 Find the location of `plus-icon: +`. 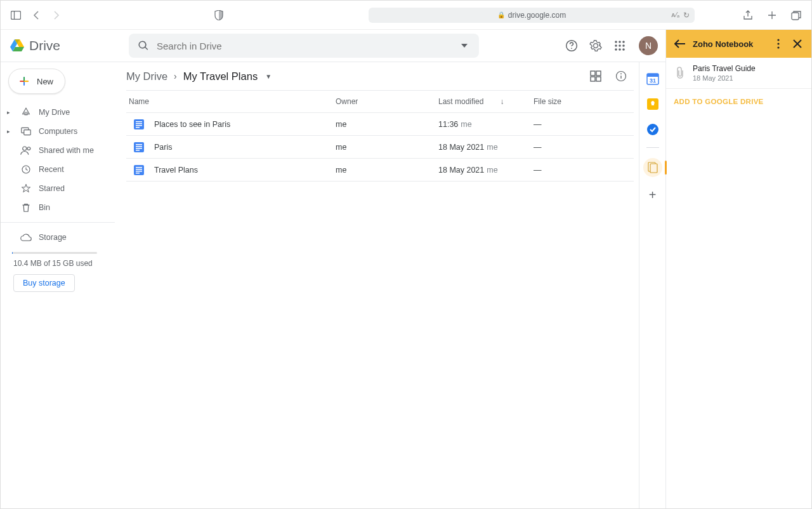

plus-icon: + is located at coordinates (653, 195).